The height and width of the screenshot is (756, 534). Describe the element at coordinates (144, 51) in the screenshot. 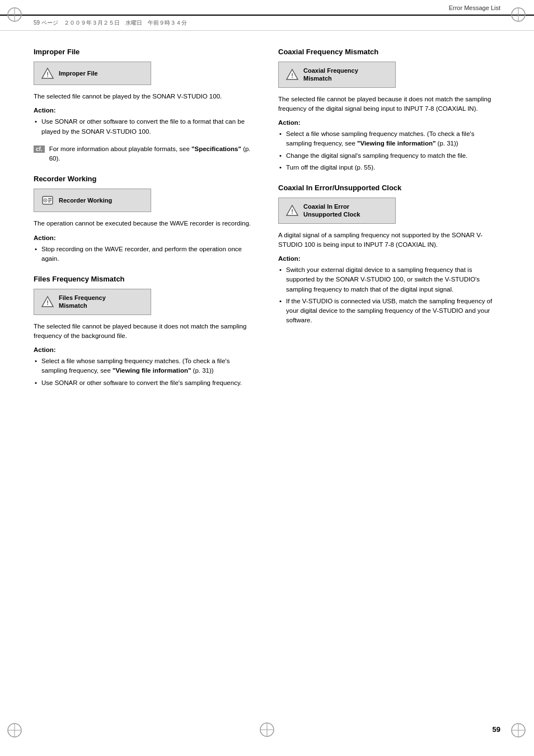

I see `heading-improper-file: Improper File` at that location.